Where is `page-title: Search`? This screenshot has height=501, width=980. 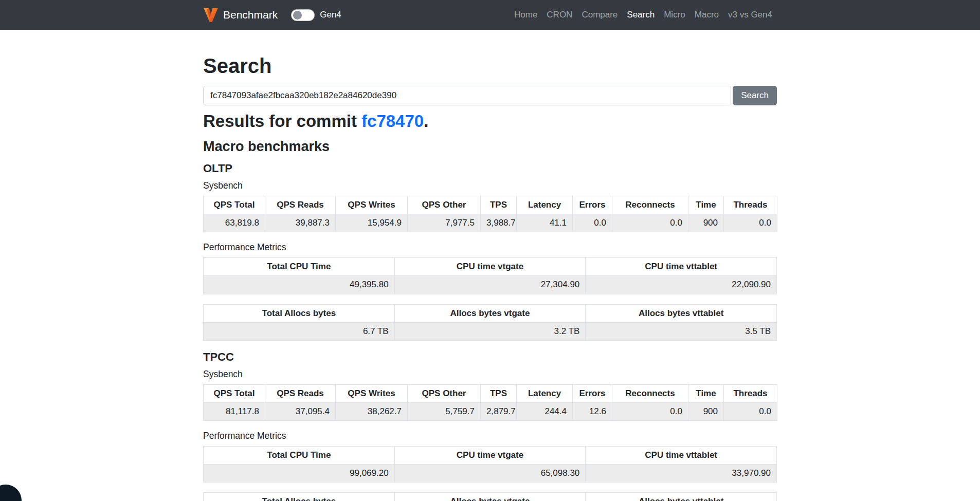 page-title: Search is located at coordinates (490, 66).